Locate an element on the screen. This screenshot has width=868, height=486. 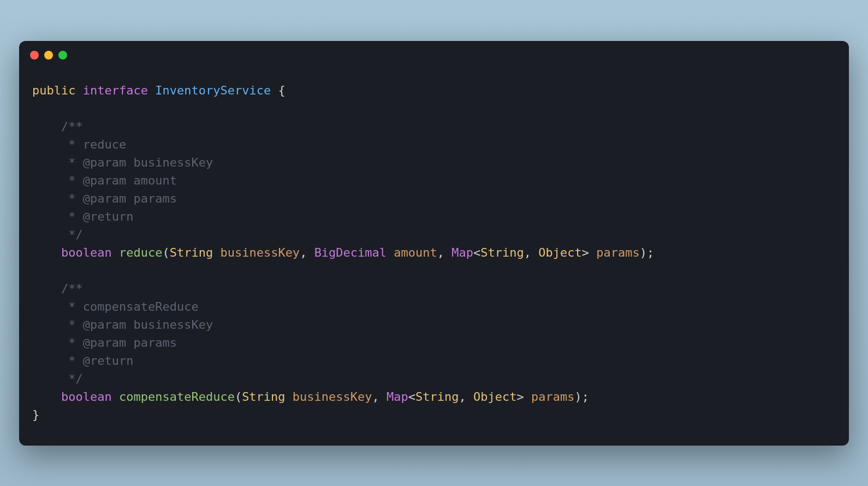
open-brace: { is located at coordinates (282, 91).